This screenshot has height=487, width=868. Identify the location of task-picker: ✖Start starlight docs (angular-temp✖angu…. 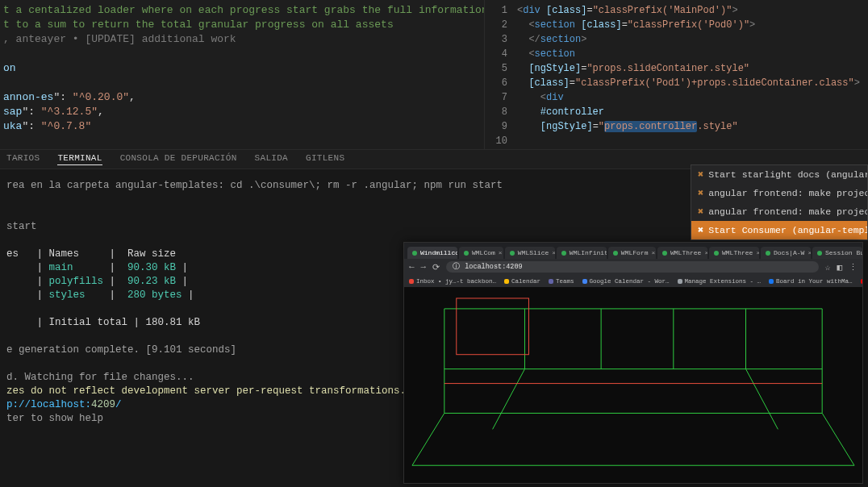
(779, 202).